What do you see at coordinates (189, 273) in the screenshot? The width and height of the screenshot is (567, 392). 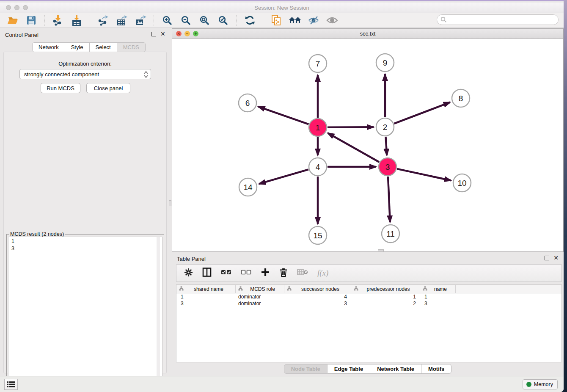 I see `settings-gear-icon` at bounding box center [189, 273].